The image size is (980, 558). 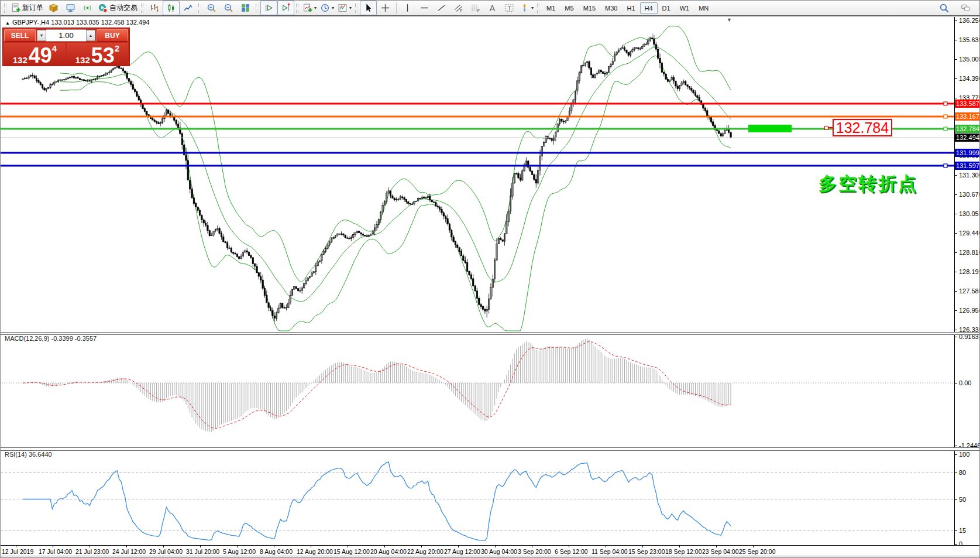 What do you see at coordinates (685, 8) in the screenshot?
I see `timeframe-w1: W1` at bounding box center [685, 8].